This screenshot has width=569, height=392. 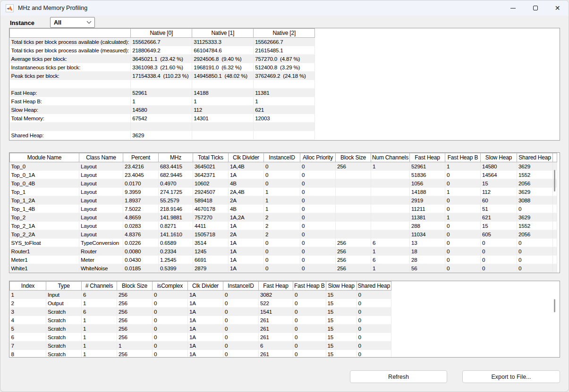 What do you see at coordinates (201, 354) in the screenshot?
I see `table-row: 8Scratch125601A02610150` at bounding box center [201, 354].